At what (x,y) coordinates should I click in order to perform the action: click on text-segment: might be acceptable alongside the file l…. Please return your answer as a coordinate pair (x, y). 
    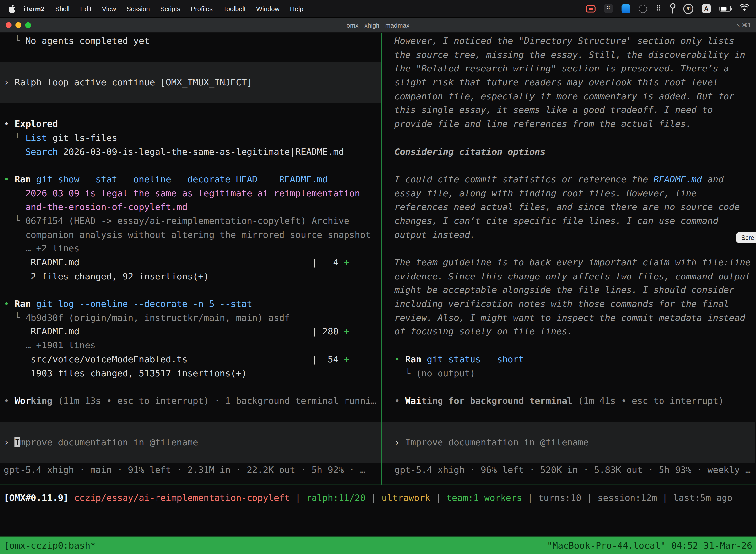
    Looking at the image, I should click on (564, 290).